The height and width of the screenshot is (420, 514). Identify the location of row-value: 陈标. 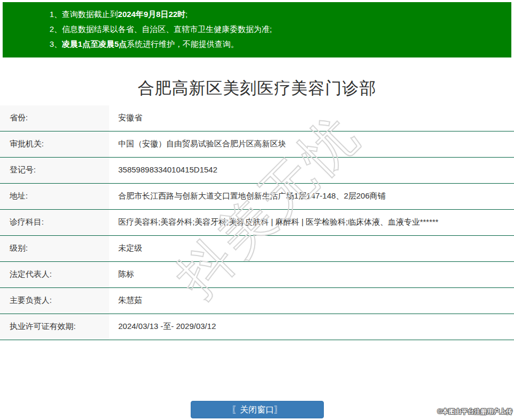
(312, 275).